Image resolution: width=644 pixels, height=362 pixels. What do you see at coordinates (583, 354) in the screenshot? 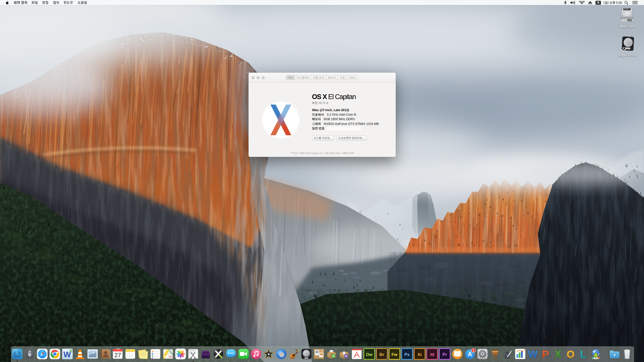
I see `svg-text: L` at bounding box center [583, 354].